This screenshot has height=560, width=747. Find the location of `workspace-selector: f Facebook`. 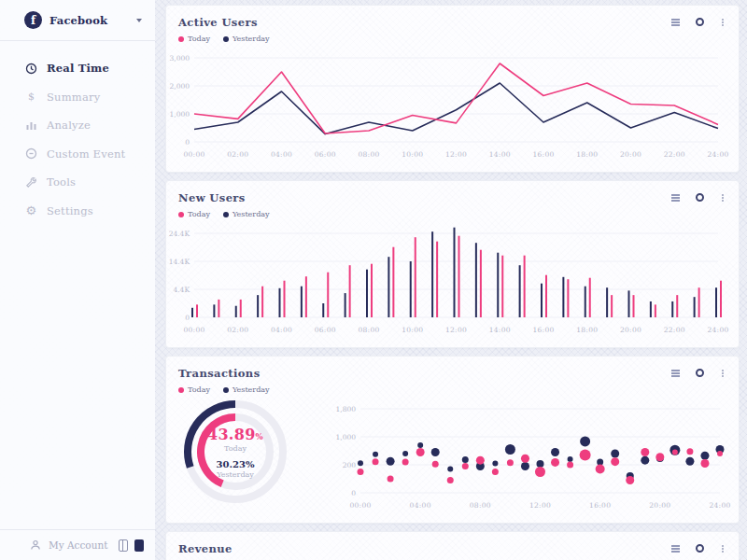

workspace-selector: f Facebook is located at coordinates (78, 21).